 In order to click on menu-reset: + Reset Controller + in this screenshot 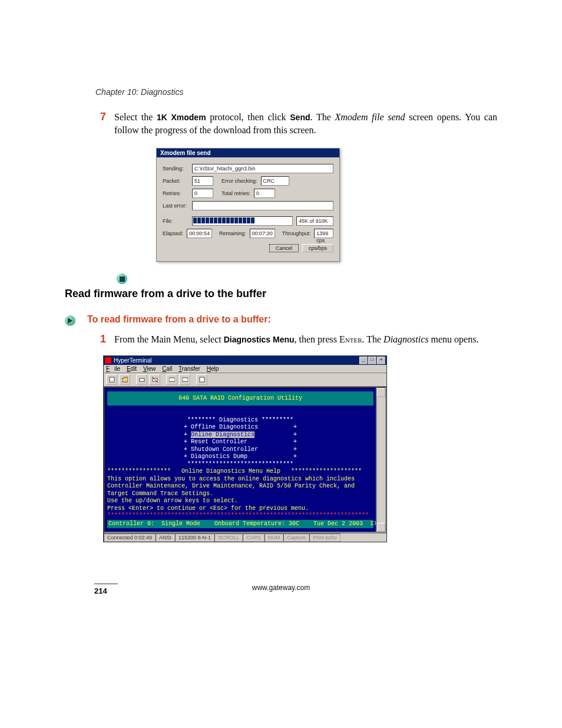, I will do `click(240, 442)`.